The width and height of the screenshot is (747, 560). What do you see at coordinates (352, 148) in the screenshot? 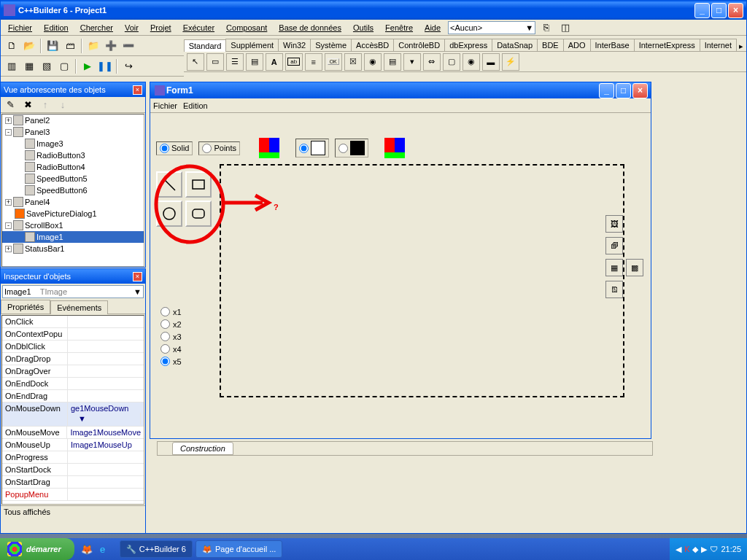
I see `radio-color-black` at bounding box center [352, 148].